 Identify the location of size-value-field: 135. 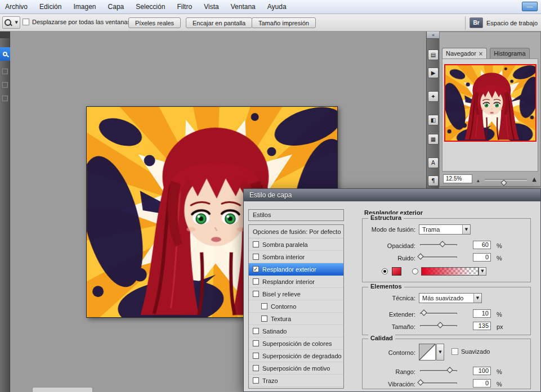
(482, 326).